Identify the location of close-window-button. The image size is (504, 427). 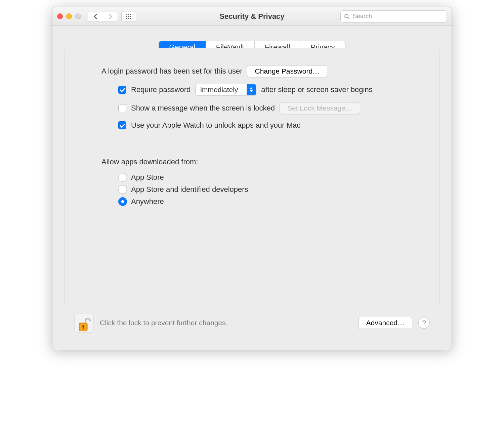
(60, 16).